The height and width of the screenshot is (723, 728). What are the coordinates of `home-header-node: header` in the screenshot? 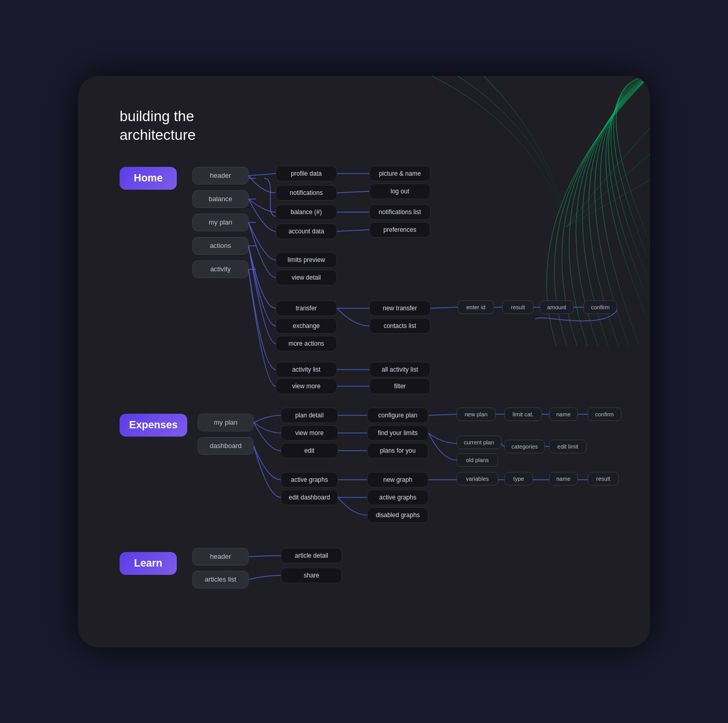 It's located at (220, 176).